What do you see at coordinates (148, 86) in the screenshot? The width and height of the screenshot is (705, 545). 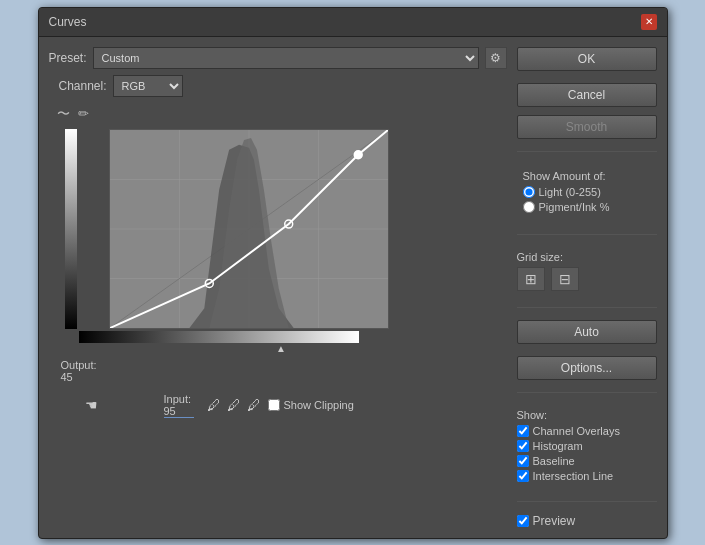 I see `channel-select: RGB` at bounding box center [148, 86].